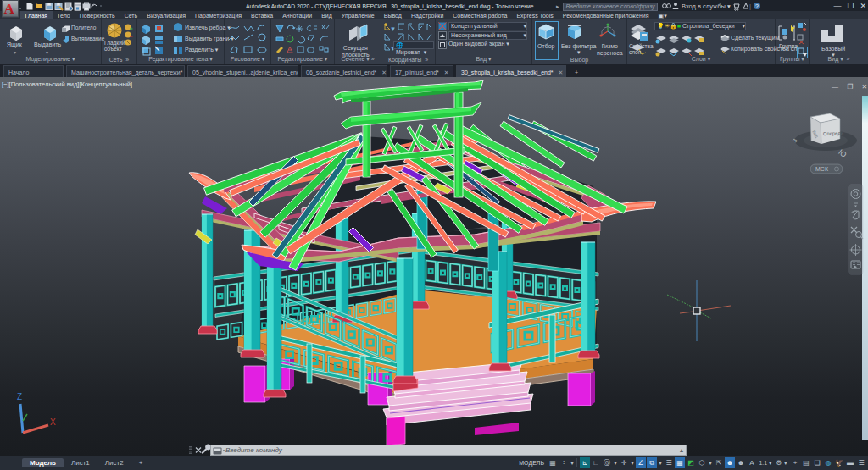 The height and width of the screenshot is (470, 868). Describe the element at coordinates (834, 134) in the screenshot. I see `svg-text: Спереди` at that location.